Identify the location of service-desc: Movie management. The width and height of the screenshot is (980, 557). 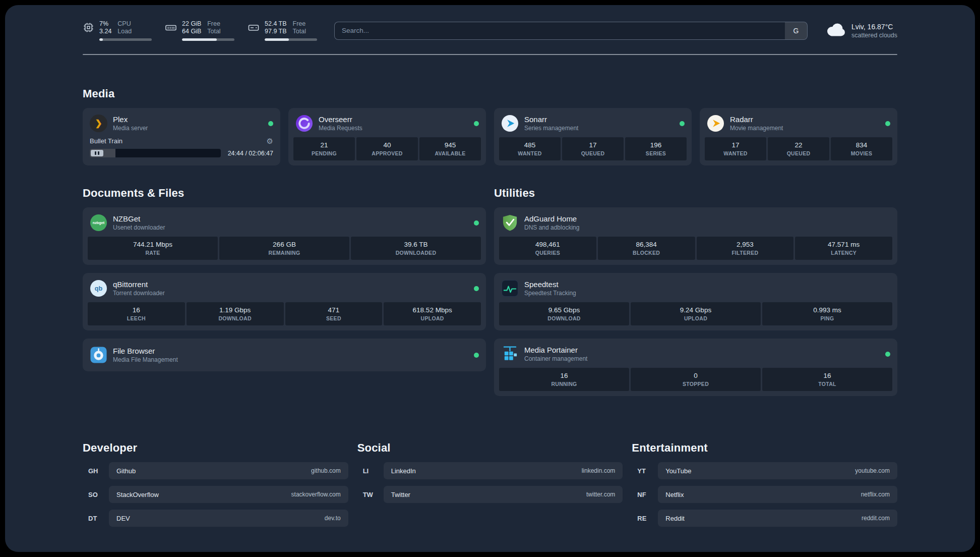
(756, 128).